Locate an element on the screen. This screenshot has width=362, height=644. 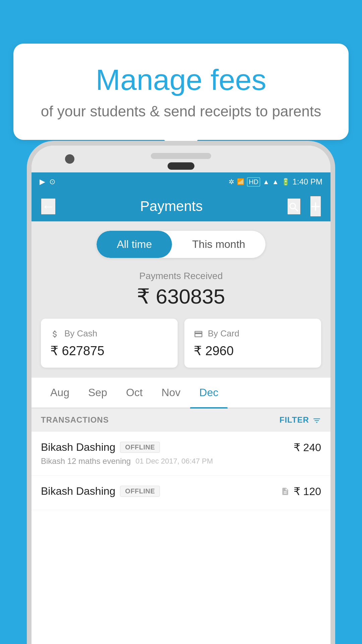
time-filter-toggle: All time This month is located at coordinates (181, 244).